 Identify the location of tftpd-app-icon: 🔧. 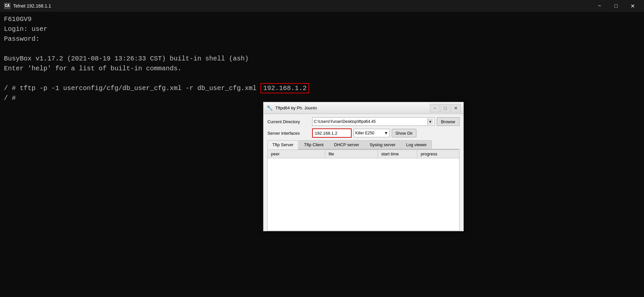
(270, 108).